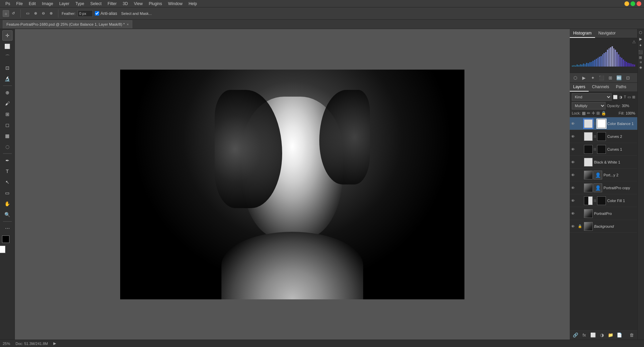 Image resolution: width=644 pixels, height=347 pixels. Describe the element at coordinates (634, 97) in the screenshot. I see `filter-smart-icon: ⊞` at that location.